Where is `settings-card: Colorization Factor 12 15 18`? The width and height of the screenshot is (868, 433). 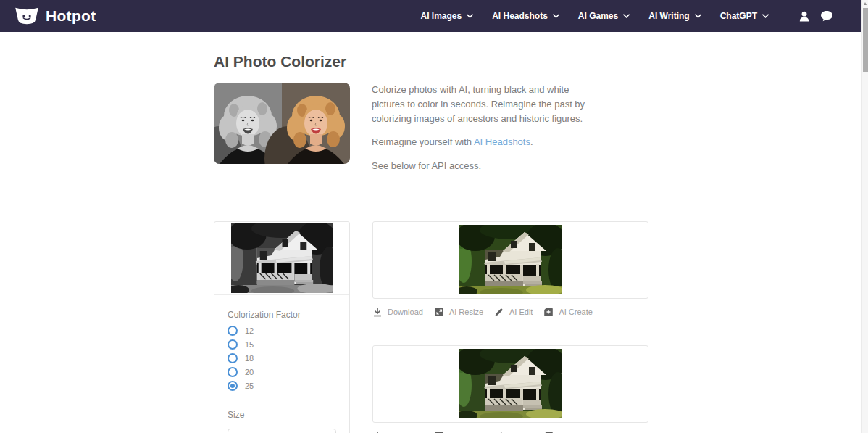
settings-card: Colorization Factor 12 15 18 is located at coordinates (282, 327).